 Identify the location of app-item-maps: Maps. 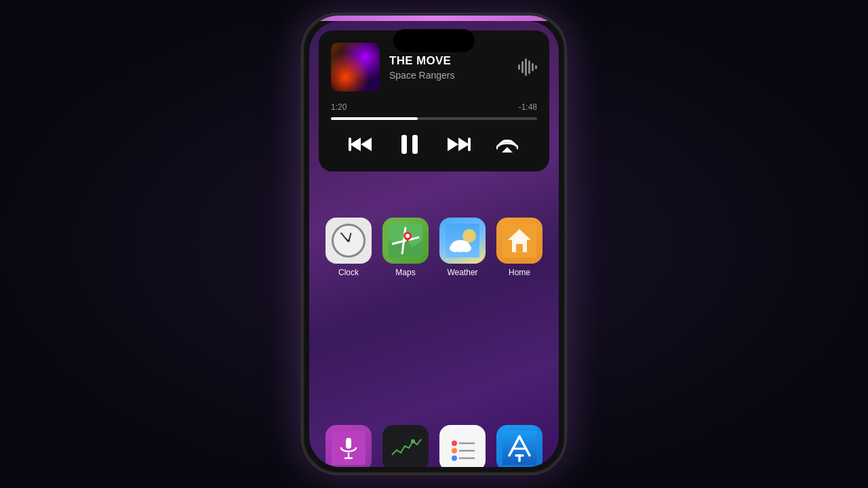
(406, 247).